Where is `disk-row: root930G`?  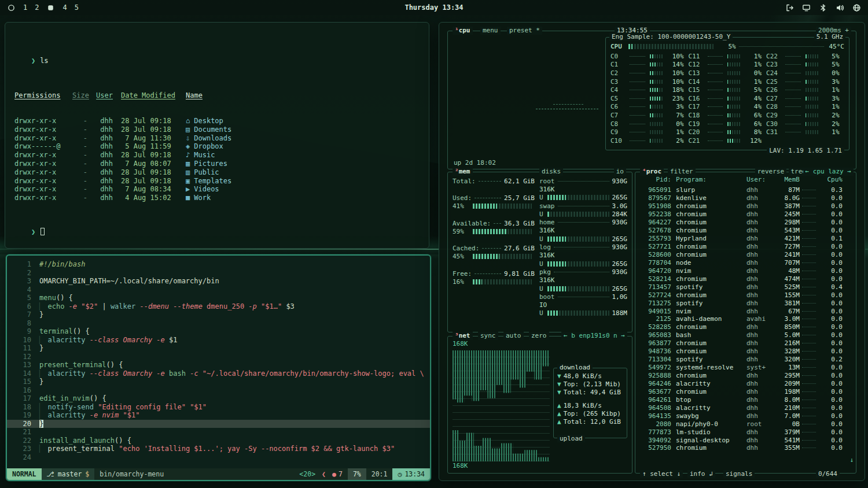 disk-row: root930G is located at coordinates (583, 181).